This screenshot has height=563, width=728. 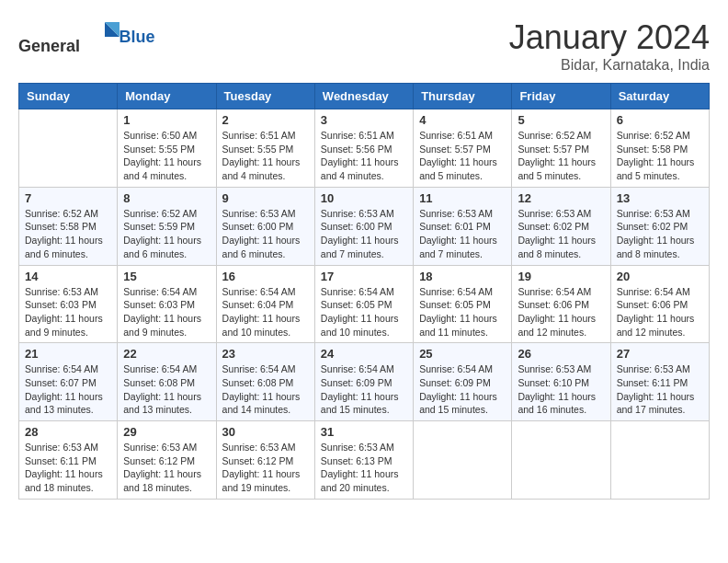 What do you see at coordinates (68, 97) in the screenshot?
I see `weekday-header-sunday: Sunday` at bounding box center [68, 97].